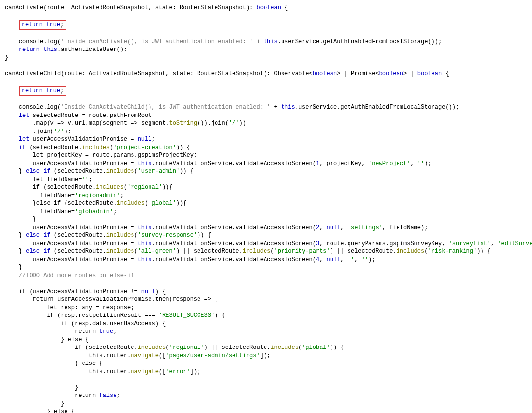  Describe the element at coordinates (69, 276) in the screenshot. I see `todo-comment: //TODO Add more routes on else-if` at that location.